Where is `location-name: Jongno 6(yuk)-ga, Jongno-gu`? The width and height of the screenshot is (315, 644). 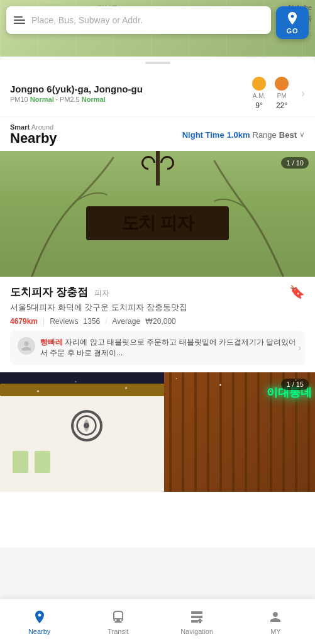
location-name: Jongno 6(yuk)-ga, Jongno-gu is located at coordinates (131, 89).